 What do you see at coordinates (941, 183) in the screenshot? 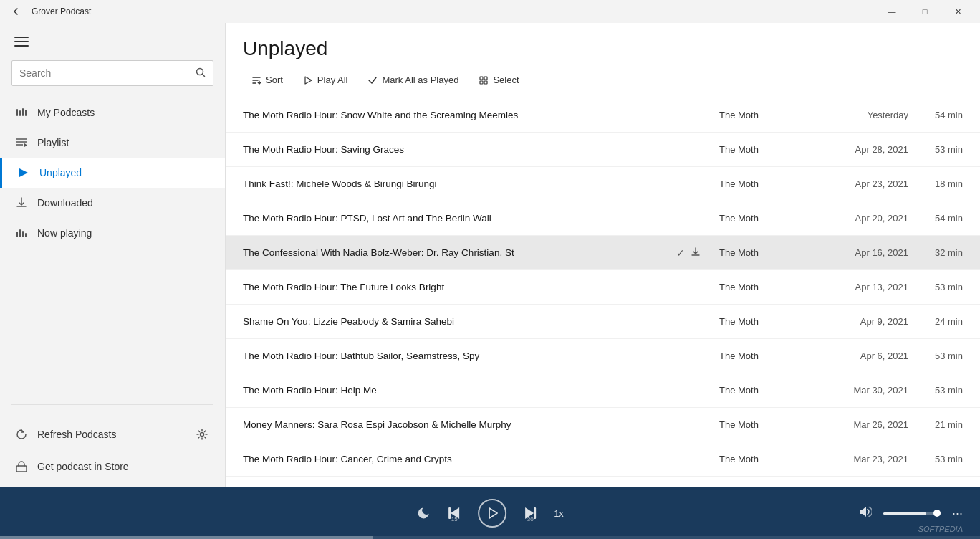
I see `episode-duration: 18 min` at bounding box center [941, 183].